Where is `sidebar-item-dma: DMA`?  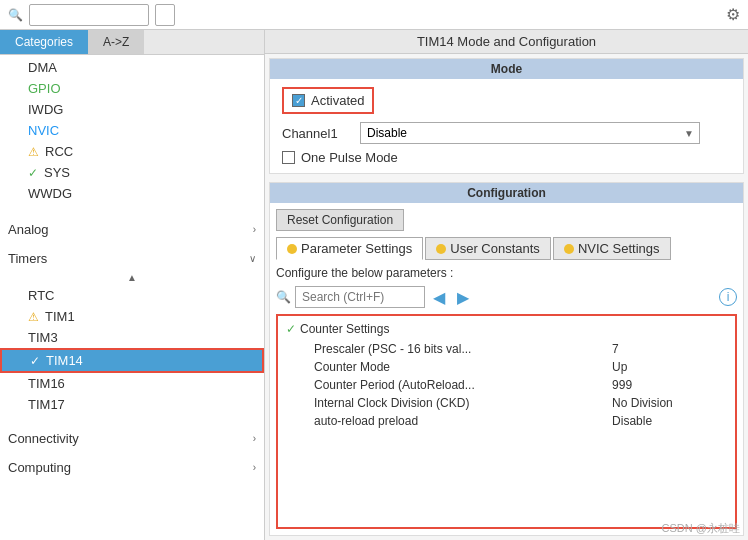 sidebar-item-dma: DMA is located at coordinates (132, 68).